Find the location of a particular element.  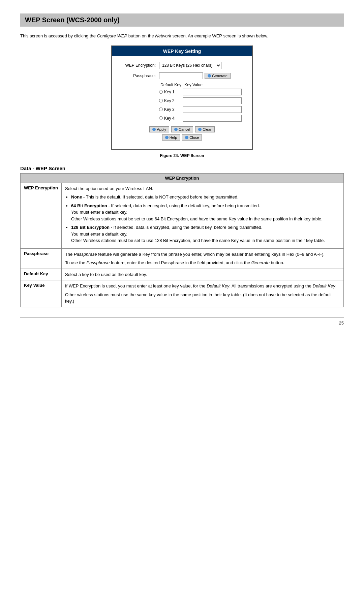

key1-label-container: Key 1: is located at coordinates (171, 92).